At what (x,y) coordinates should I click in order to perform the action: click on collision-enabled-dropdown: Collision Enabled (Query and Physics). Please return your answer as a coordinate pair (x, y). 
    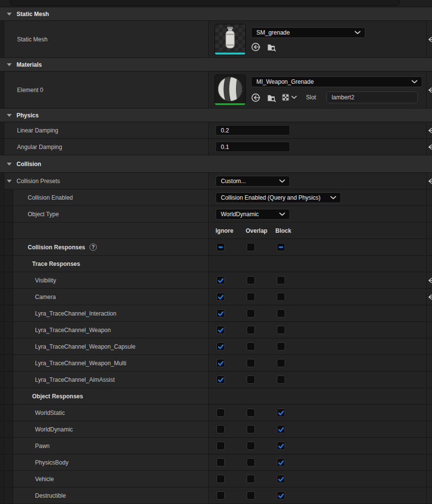
    Looking at the image, I should click on (278, 198).